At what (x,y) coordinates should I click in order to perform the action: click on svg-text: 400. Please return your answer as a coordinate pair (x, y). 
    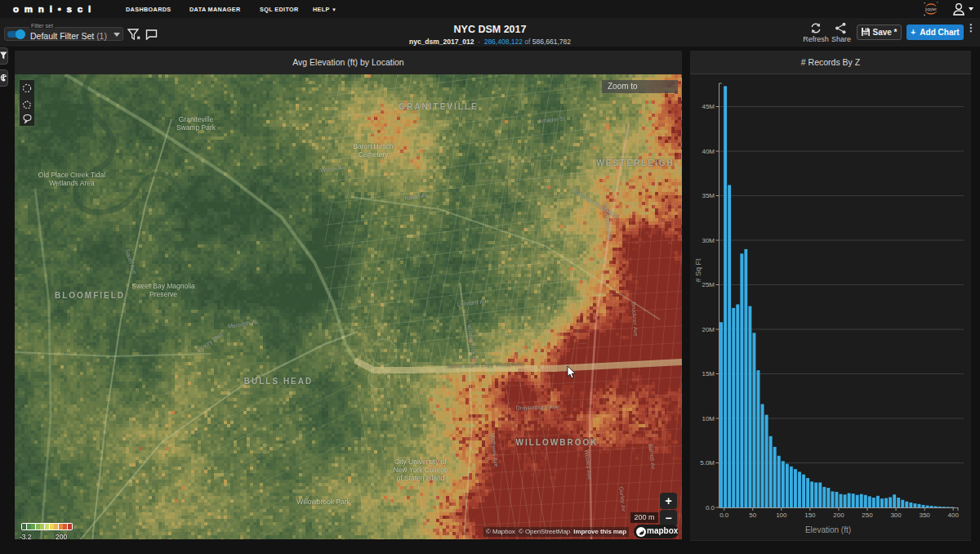
    Looking at the image, I should click on (954, 515).